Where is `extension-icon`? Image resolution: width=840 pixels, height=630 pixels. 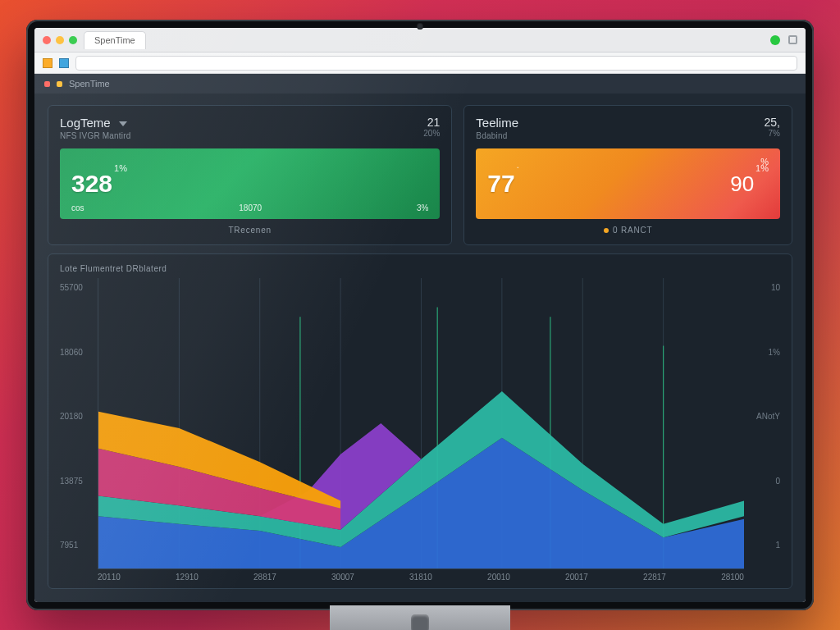
extension-icon is located at coordinates (792, 39).